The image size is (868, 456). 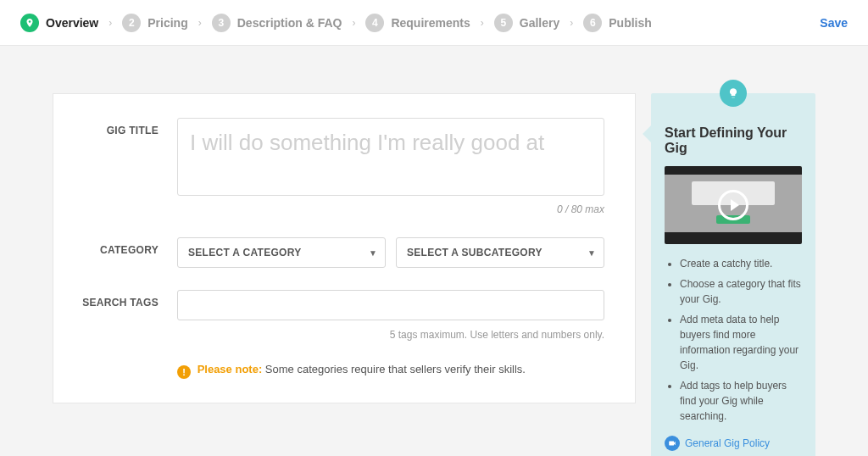 I want to click on wizard-progress: Overview › 2 Pricing › 3 Description & F…, so click(x=434, y=23).